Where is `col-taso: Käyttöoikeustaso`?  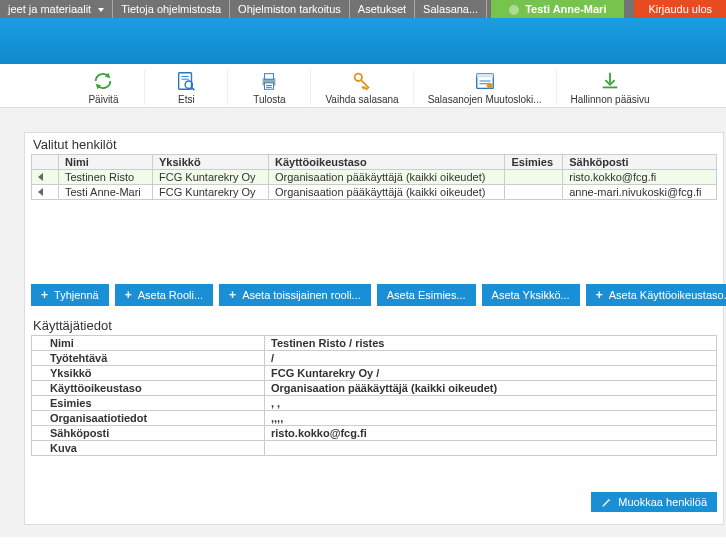
col-taso: Käyttöoikeustaso is located at coordinates (387, 162).